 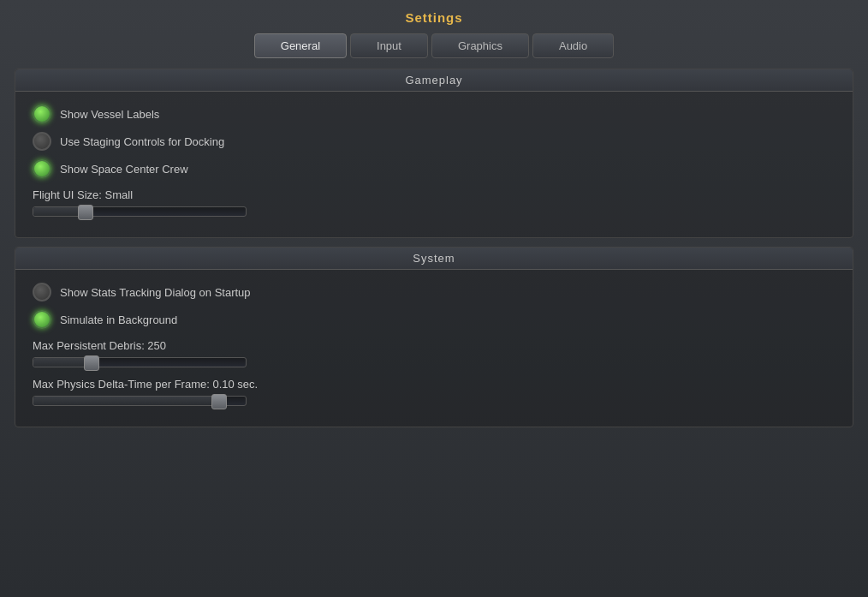 What do you see at coordinates (219, 402) in the screenshot?
I see `physics-slider-thumb` at bounding box center [219, 402].